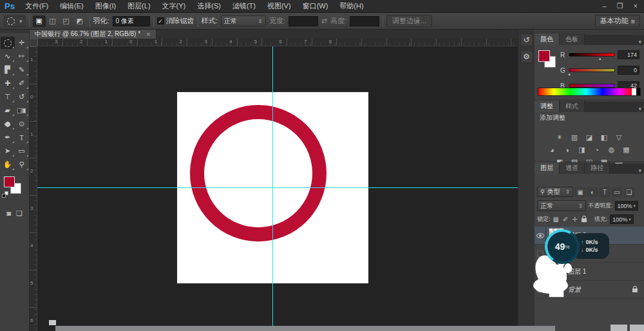 The height and width of the screenshot is (331, 644). I want to click on new-selection-button: ▣, so click(39, 21).